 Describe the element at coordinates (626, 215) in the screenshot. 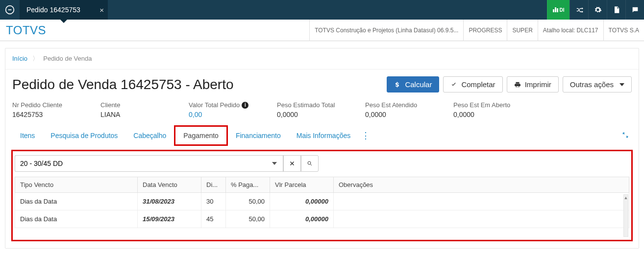

I see `table-scrollbar: ▲` at that location.